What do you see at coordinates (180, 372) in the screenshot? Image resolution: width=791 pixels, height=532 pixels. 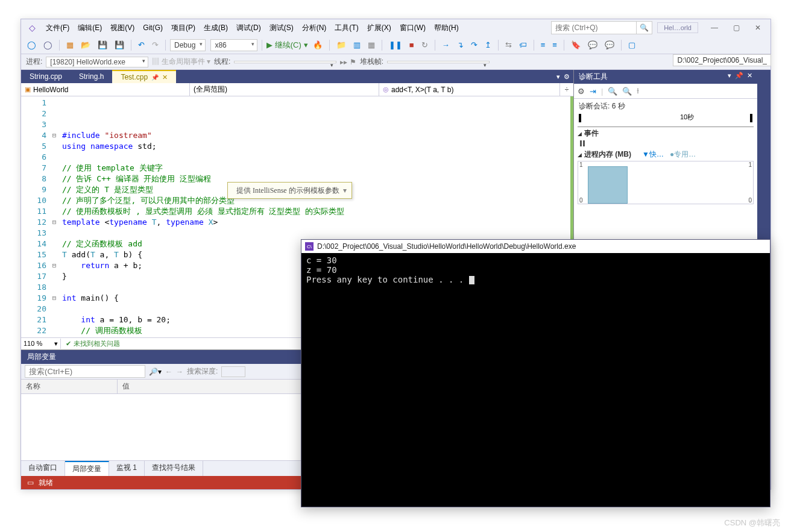 I see `nav-next-icon: →` at bounding box center [180, 372].